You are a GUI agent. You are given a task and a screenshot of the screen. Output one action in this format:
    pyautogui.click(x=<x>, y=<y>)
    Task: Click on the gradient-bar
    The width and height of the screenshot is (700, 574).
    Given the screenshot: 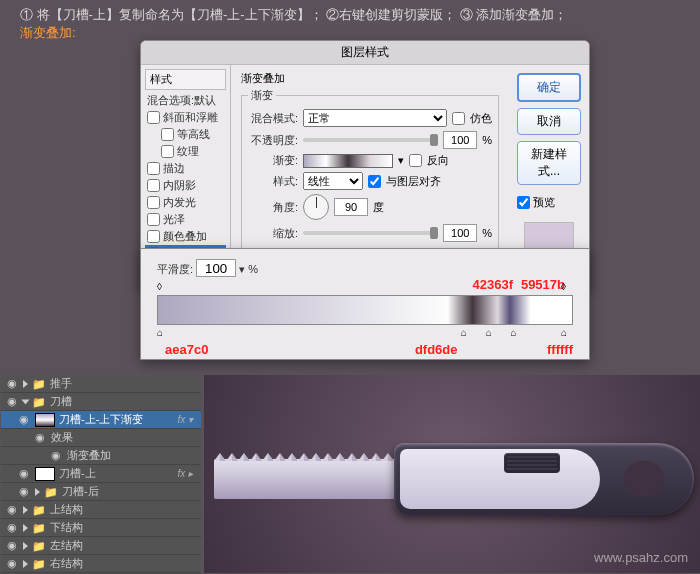 What is the action you would take?
    pyautogui.click(x=365, y=310)
    